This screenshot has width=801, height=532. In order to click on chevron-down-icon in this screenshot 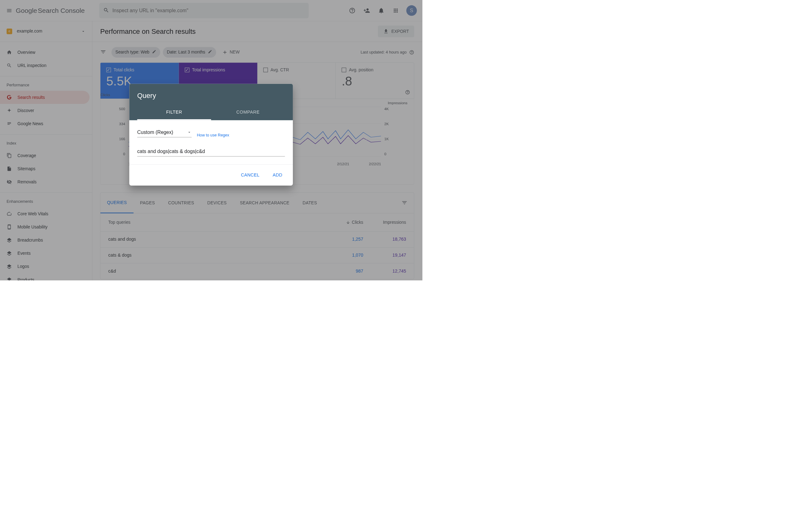, I will do `click(189, 132)`.